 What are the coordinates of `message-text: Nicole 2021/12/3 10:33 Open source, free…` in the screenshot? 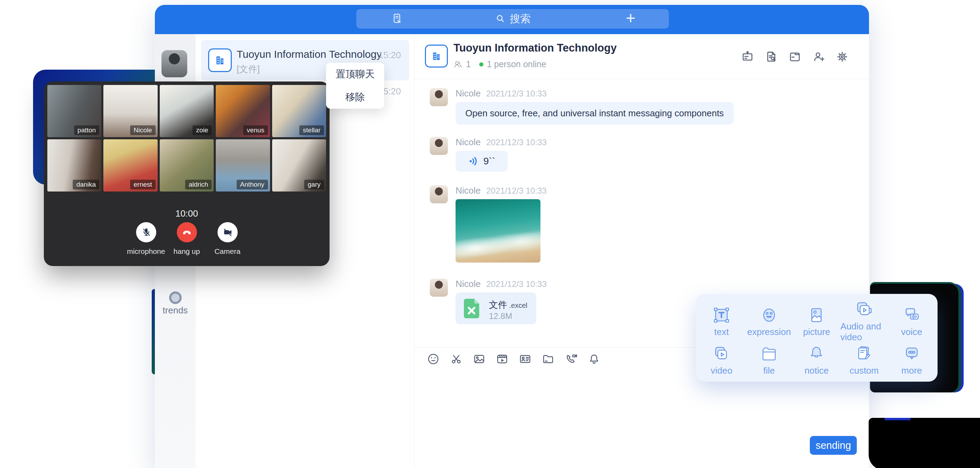 It's located at (582, 106).